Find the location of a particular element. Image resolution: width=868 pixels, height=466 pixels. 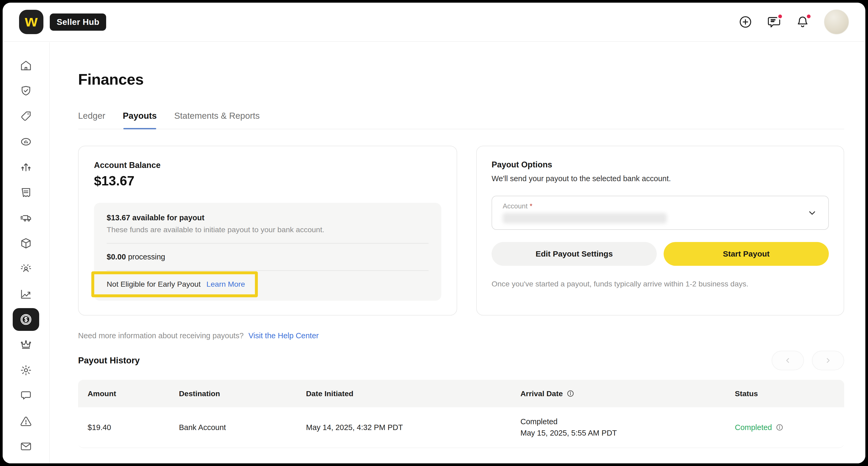

sidebar-item-listings is located at coordinates (26, 116).